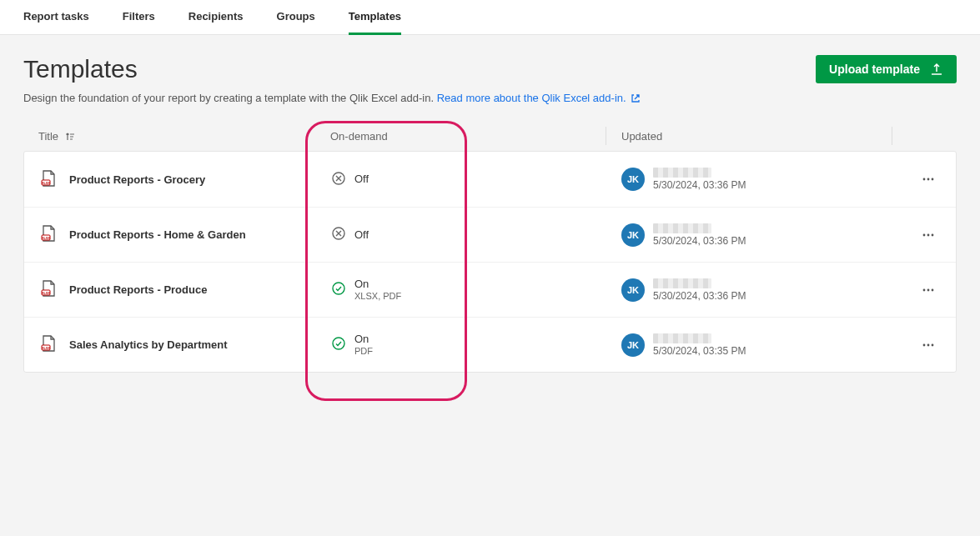  Describe the element at coordinates (138, 290) in the screenshot. I see `template-title: Product Reports - Produce` at that location.